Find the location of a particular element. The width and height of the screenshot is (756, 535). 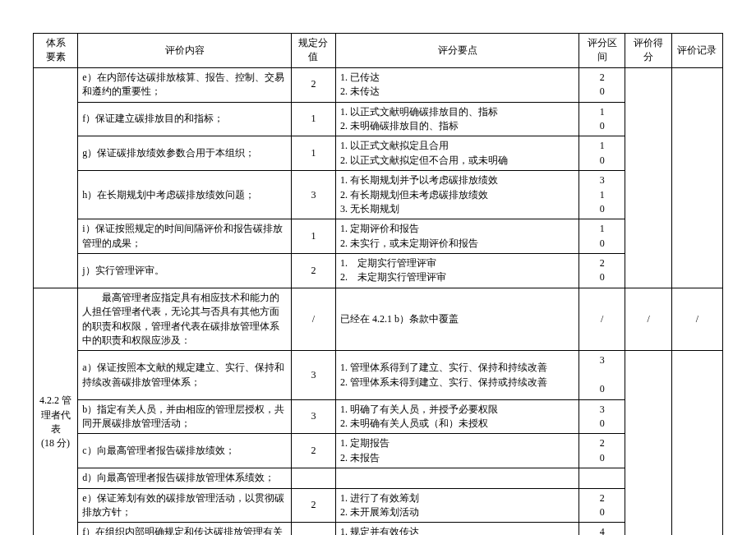

cell-value: / is located at coordinates (313, 319).